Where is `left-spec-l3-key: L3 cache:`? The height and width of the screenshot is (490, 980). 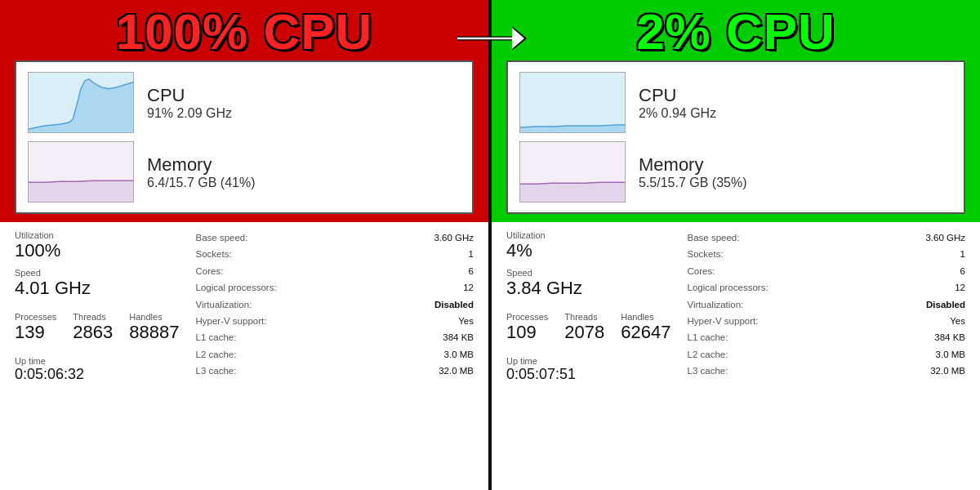 left-spec-l3-key: L3 cache: is located at coordinates (245, 371).